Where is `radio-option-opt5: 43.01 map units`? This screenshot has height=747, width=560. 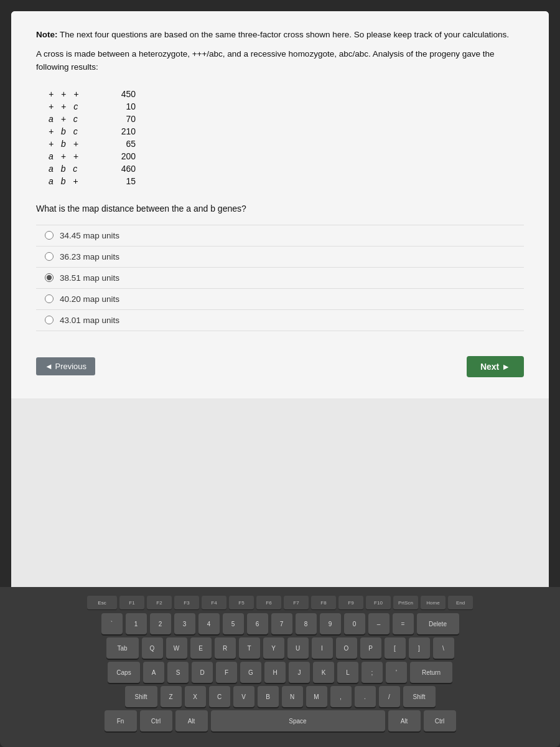 radio-option-opt5: 43.01 map units is located at coordinates (280, 321).